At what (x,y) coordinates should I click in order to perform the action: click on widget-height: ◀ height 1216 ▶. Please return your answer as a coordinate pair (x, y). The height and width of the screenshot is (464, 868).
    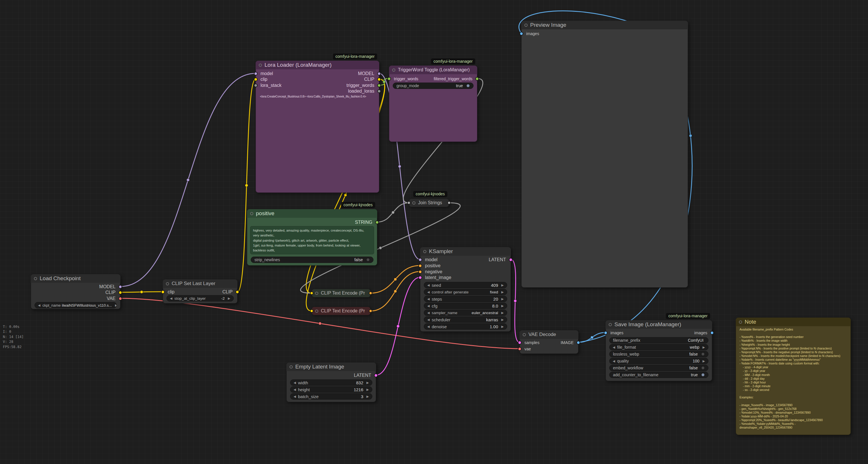
    Looking at the image, I should click on (331, 389).